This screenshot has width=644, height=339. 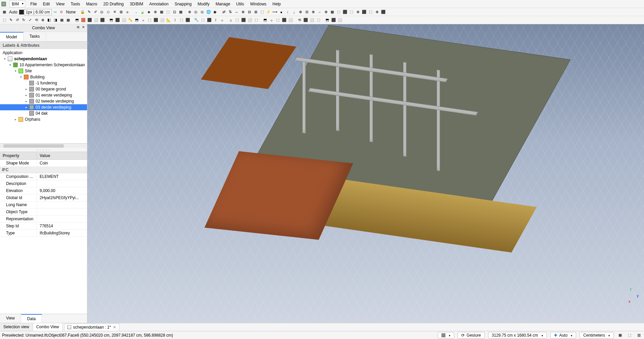 I want to click on tree-item: 04 dak, so click(x=44, y=113).